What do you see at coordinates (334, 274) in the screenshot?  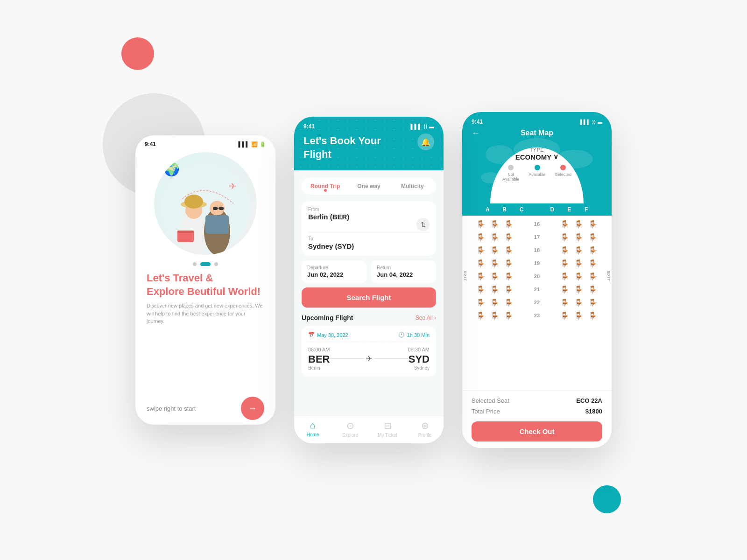 I see `departure-value: Jun 02, 2022` at bounding box center [334, 274].